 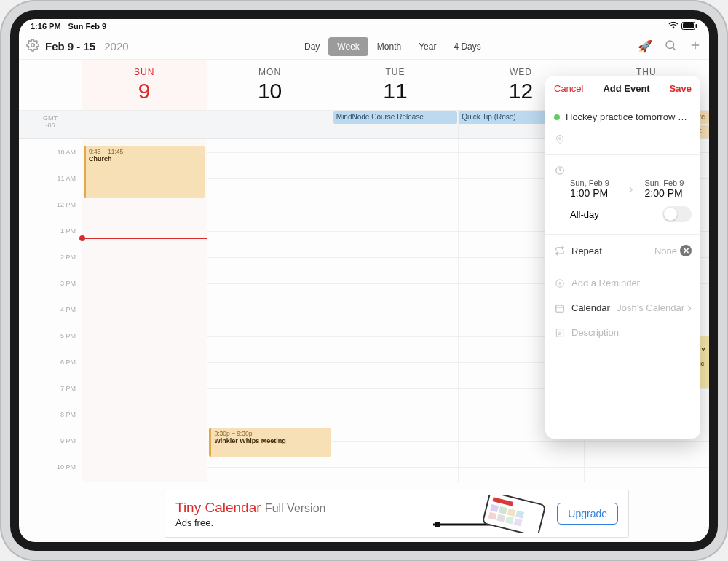 What do you see at coordinates (689, 26) in the screenshot?
I see `battery-icon` at bounding box center [689, 26].